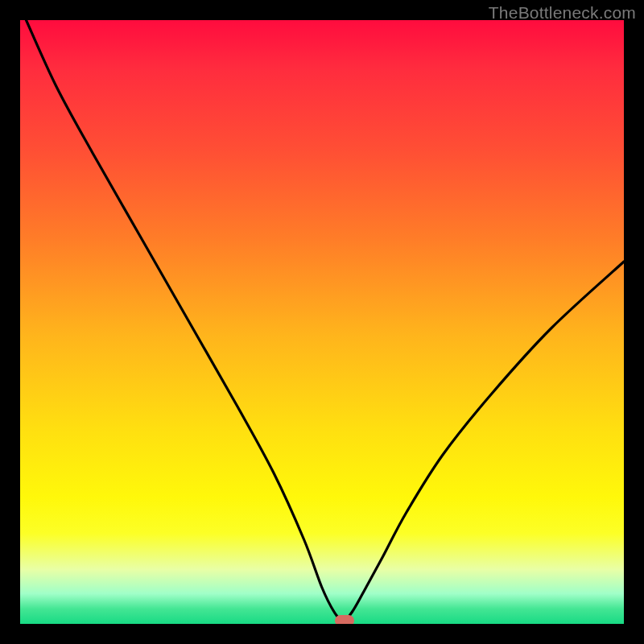 The width and height of the screenshot is (644, 644). What do you see at coordinates (562, 13) in the screenshot?
I see `watermark-text: TheBottleneck.com` at bounding box center [562, 13].